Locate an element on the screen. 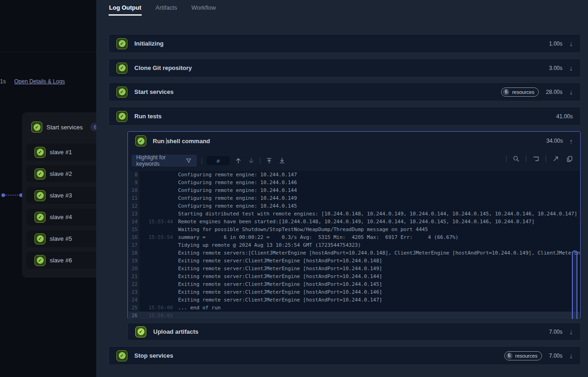 This screenshot has width=588, height=377. workflow-node-slave-6: ✓slave #6 is located at coordinates (61, 261).